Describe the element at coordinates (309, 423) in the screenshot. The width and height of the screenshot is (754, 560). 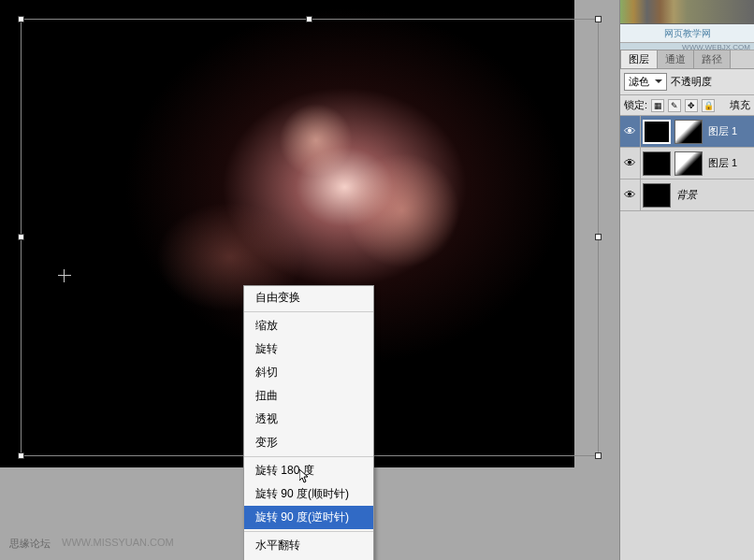
I see `transform-context-menu: 自由变换 缩放 旋转 斜切 扭曲 透视 变形 旋转 180 度 旋转 90 度(…` at that location.